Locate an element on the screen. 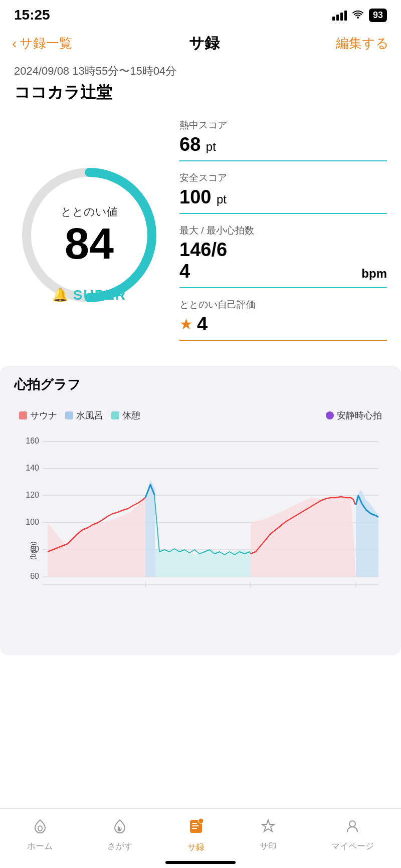 The width and height of the screenshot is (401, 868). legend-resting-hr-label: 安静時心拍 is located at coordinates (359, 415).